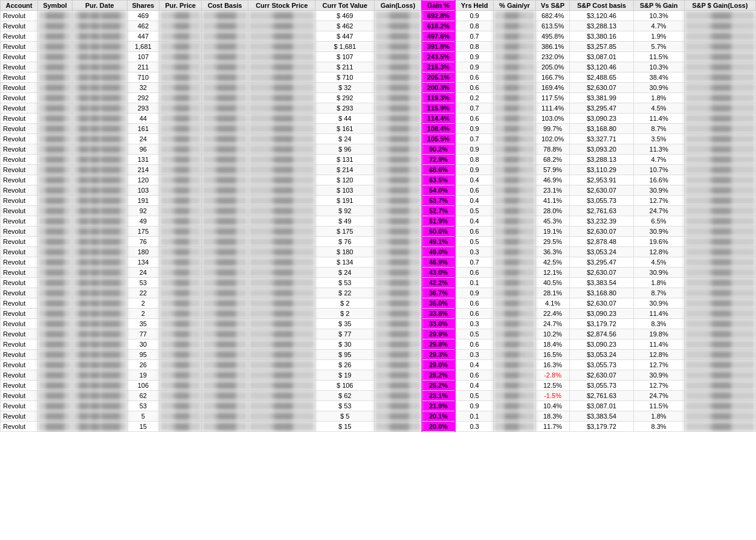 The image size is (756, 540). What do you see at coordinates (378, 365) in the screenshot?
I see `table-row: Revolut██████/██/████26$███$████$████$ 2…` at bounding box center [378, 365].